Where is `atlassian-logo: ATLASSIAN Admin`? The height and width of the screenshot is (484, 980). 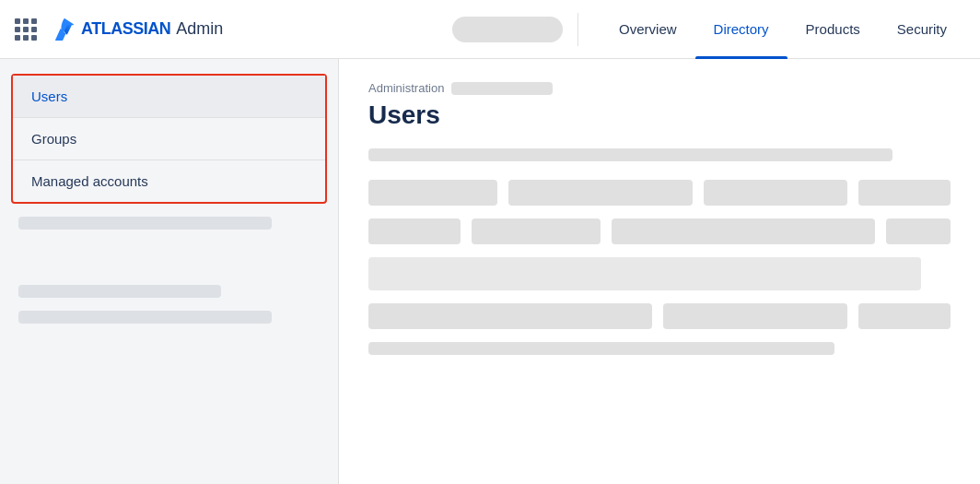 atlassian-logo: ATLASSIAN Admin is located at coordinates (138, 30).